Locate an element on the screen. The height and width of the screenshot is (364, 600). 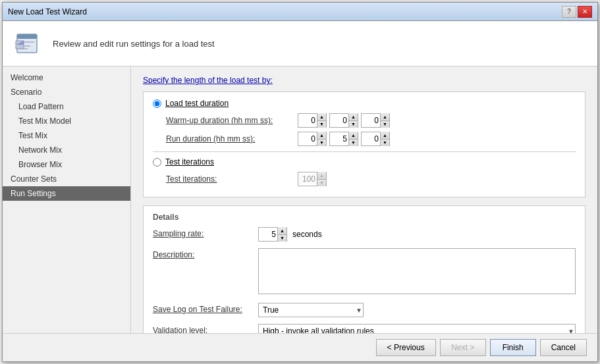
warmup-hours-up: ▲ is located at coordinates (321, 117).